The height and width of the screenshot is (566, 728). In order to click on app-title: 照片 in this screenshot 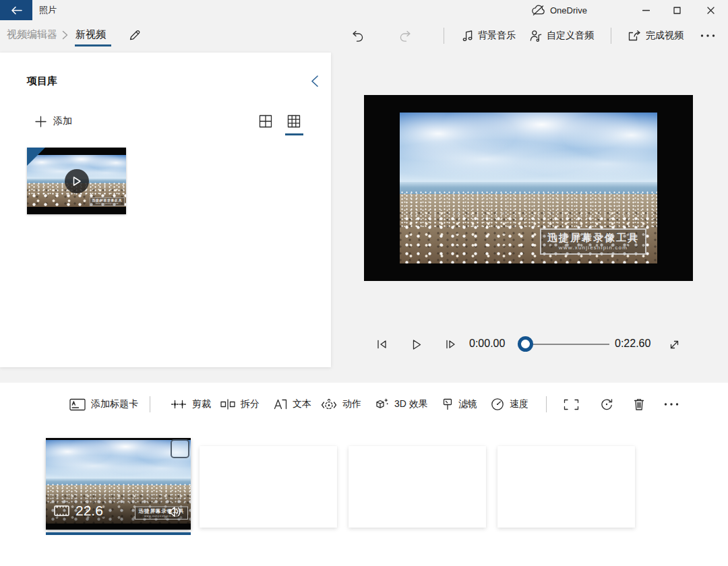, I will do `click(48, 10)`.